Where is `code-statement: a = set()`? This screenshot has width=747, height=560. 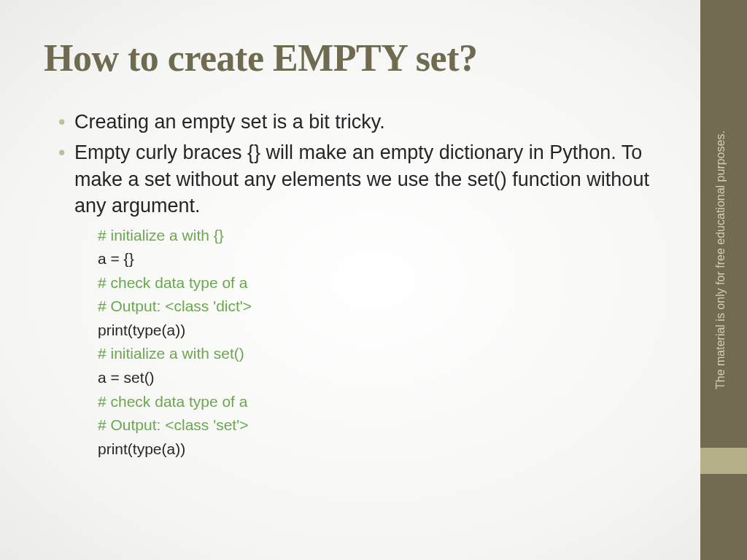 code-statement: a = set() is located at coordinates (377, 378).